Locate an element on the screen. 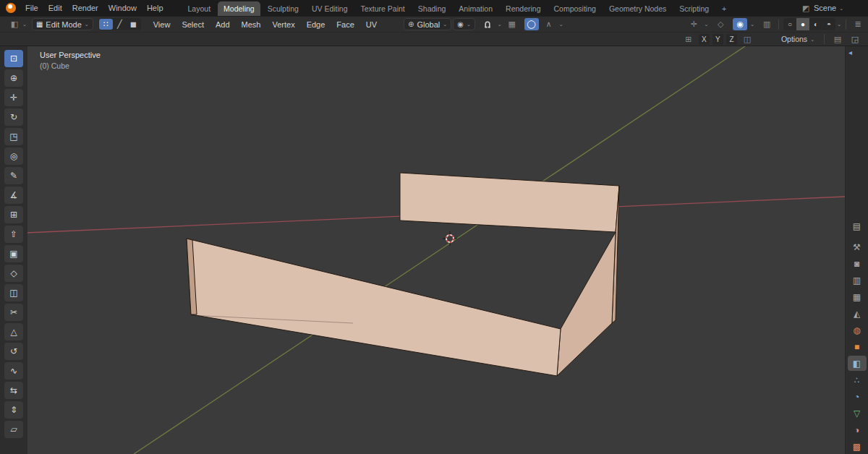 Image resolution: width=868 pixels, height=454 pixels. shading-rendered-button: ◓ is located at coordinates (829, 25).